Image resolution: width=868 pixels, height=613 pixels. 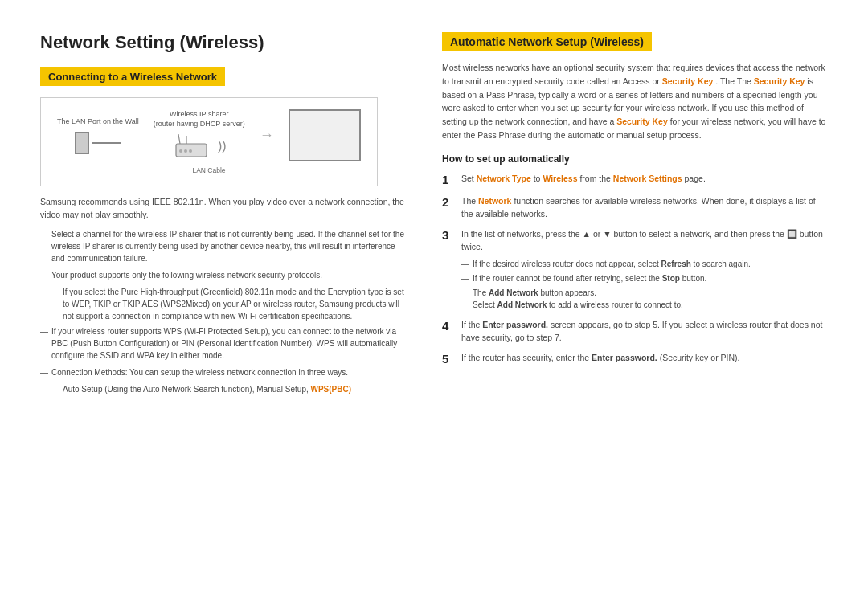 What do you see at coordinates (645, 270) in the screenshot?
I see `step-3-content: In the list of networks, press the ▲ or …` at bounding box center [645, 270].